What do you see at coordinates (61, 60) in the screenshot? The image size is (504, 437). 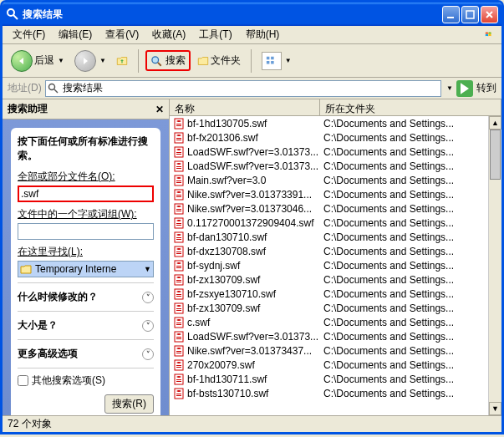 I see `back-dropdown-icon: ▼` at bounding box center [61, 60].